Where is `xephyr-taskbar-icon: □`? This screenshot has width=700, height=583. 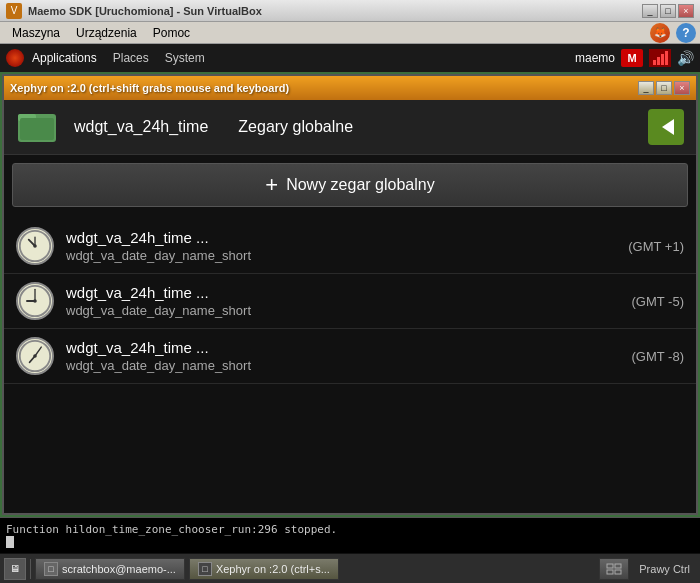
xephyr-taskbar-icon: □ is located at coordinates (205, 569).